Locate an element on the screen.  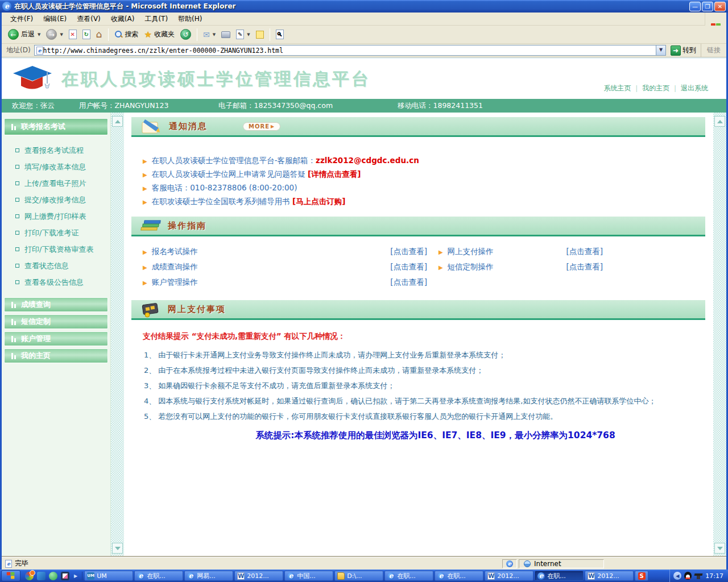
stop-button: ✕ is located at coordinates (73, 34).